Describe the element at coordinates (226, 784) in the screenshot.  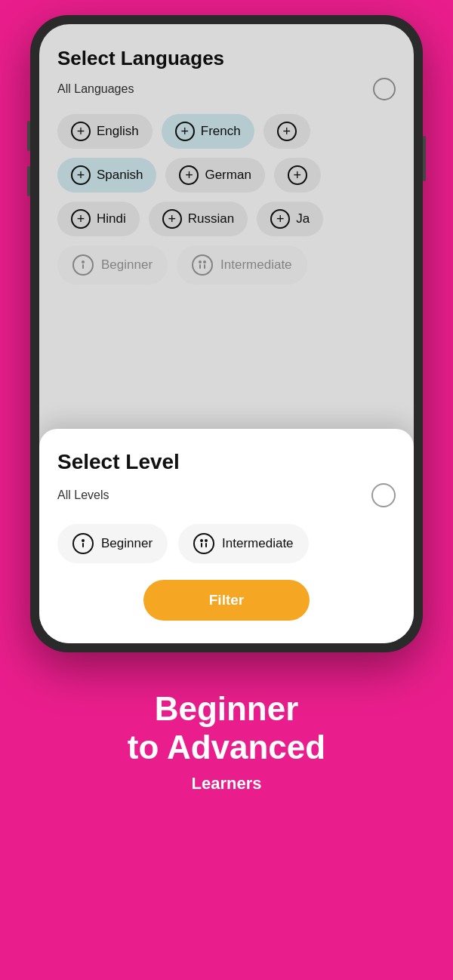
I see `bottom-sub-text: Learners` at that location.